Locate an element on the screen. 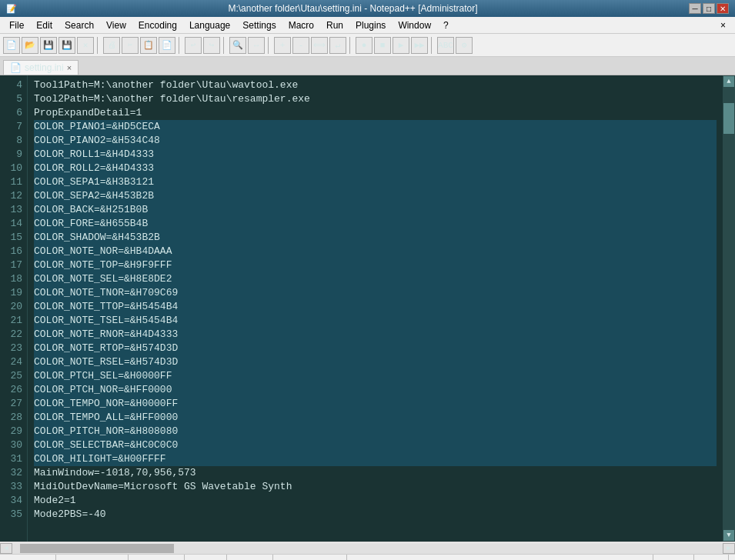  code-line-32: MainWindow=-1018,70,956,573 is located at coordinates (376, 473).